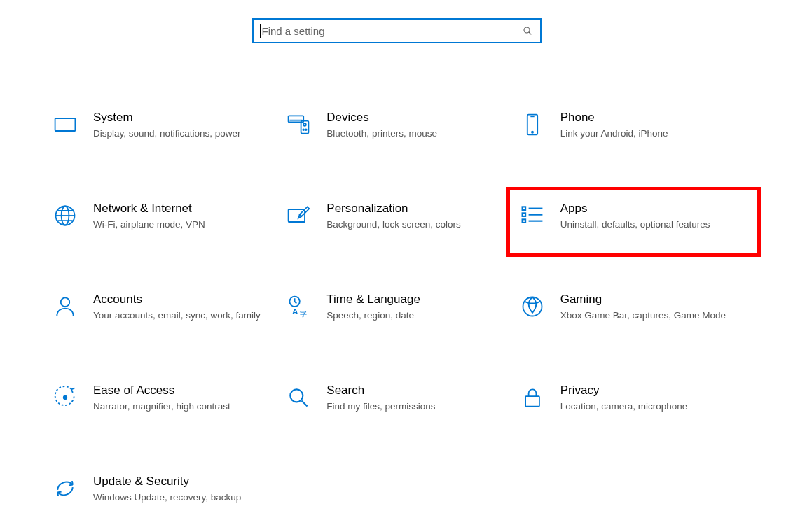  Describe the element at coordinates (415, 316) in the screenshot. I see `tile-desc: Speech, region, date` at that location.